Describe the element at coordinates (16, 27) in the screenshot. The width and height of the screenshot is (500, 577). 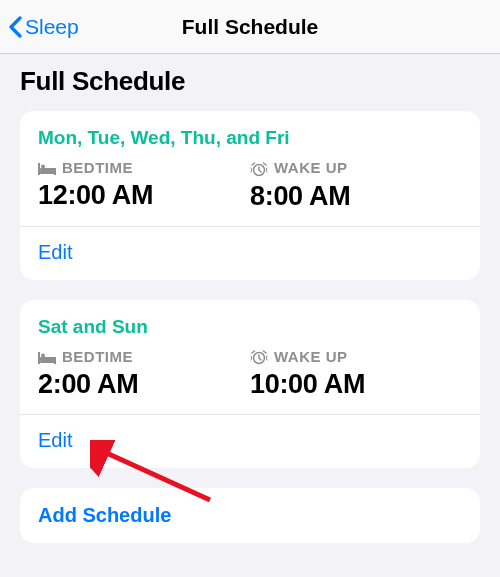
I see `chevron-left-icon` at that location.